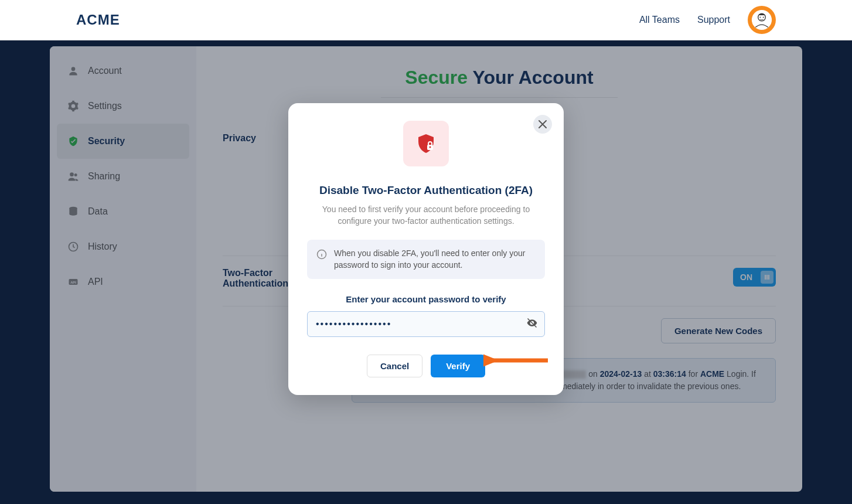  Describe the element at coordinates (426, 190) in the screenshot. I see `modal-title: Disable Two-Factor Authentication (2FA)` at that location.